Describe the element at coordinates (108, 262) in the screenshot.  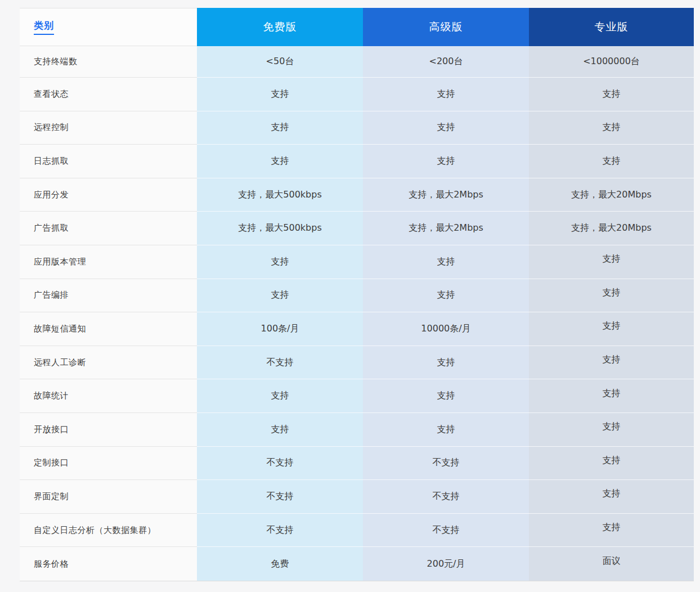
I see `feature-label: 应用版本管理` at that location.